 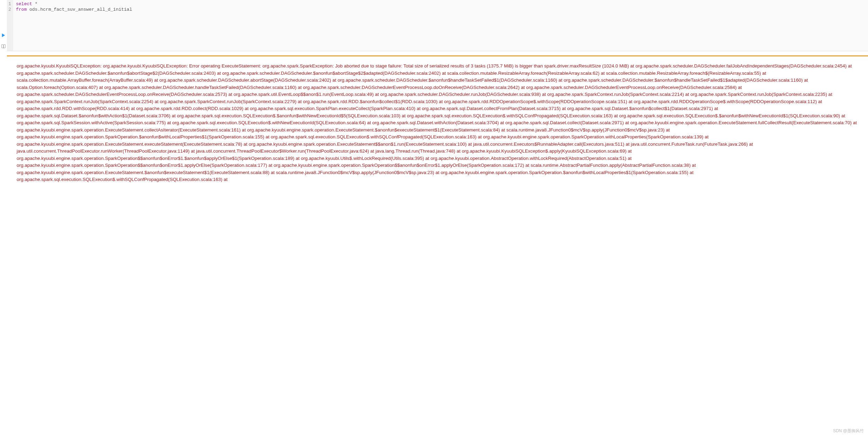 What do you see at coordinates (79, 10) in the screenshot?
I see `sql-text: ods.hcrm_fact_suv_answer_all_d_initial` at bounding box center [79, 10].